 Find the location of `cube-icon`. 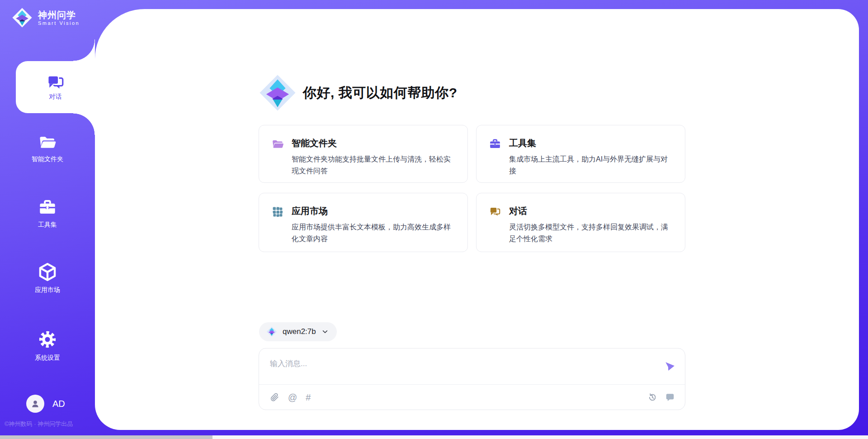

cube-icon is located at coordinates (47, 272).